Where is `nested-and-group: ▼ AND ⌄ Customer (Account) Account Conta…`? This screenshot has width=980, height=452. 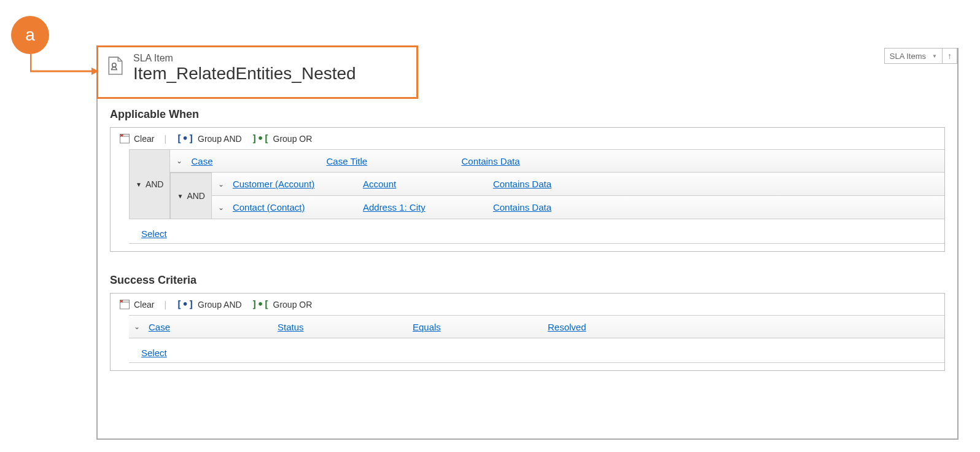 nested-and-group: ▼ AND ⌄ Customer (Account) Account Conta… is located at coordinates (558, 196).